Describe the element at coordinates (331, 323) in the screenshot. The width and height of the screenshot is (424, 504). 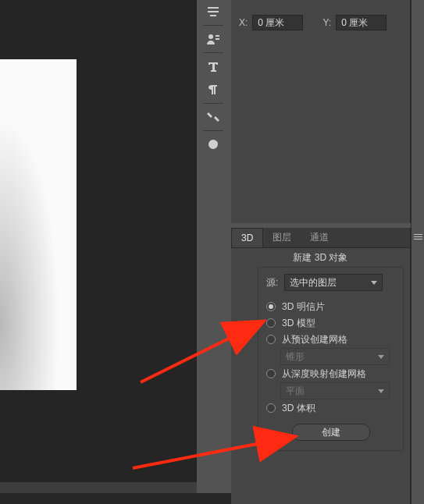
I see `radio-3d-model: 3D 模型` at that location.